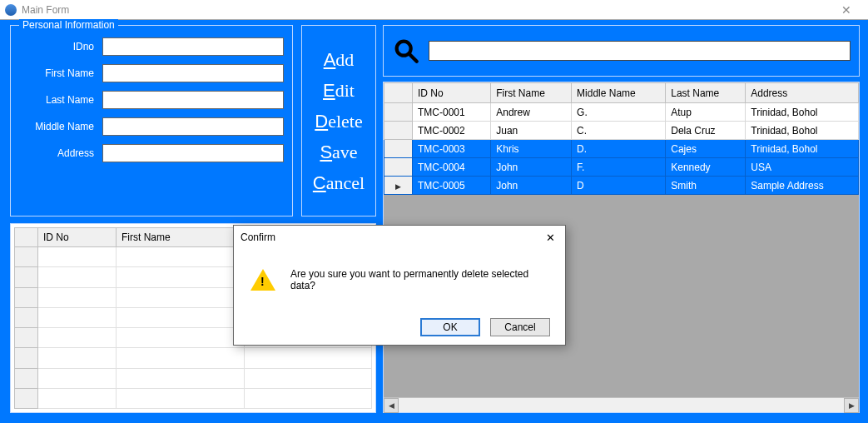  I want to click on cell: Juan, so click(531, 131).